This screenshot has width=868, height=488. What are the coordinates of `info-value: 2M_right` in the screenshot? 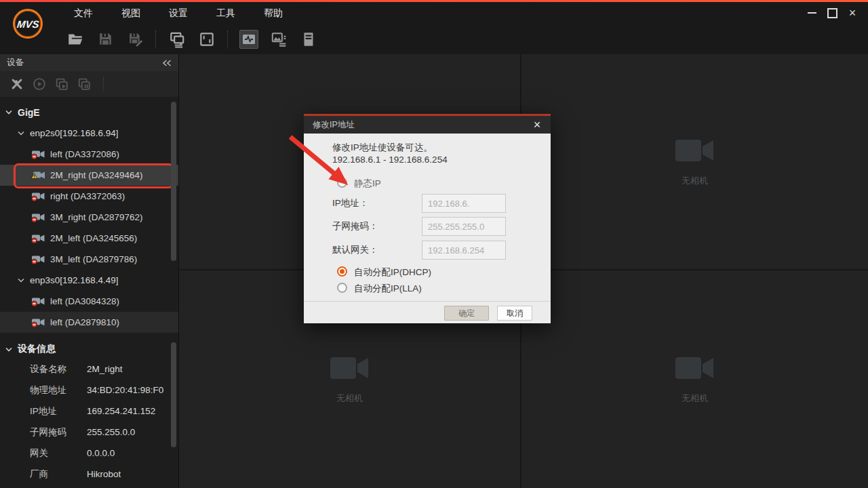 It's located at (104, 369).